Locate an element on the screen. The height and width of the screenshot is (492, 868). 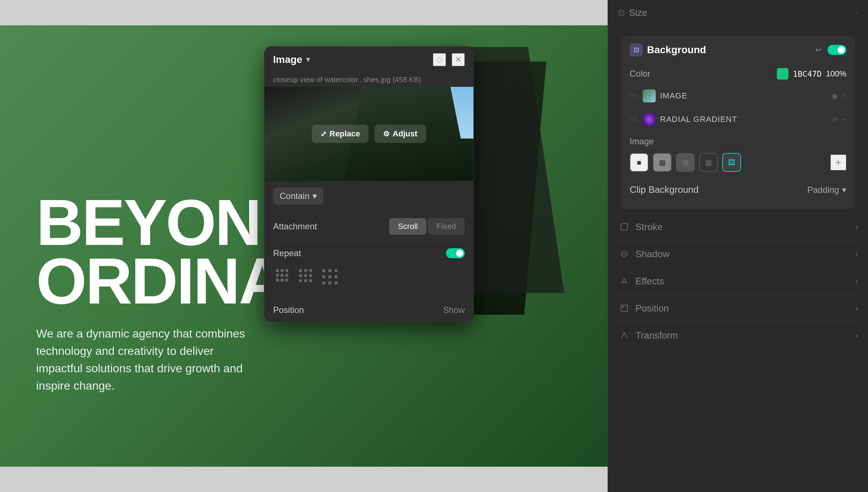
image-fill-solid-button: ■ is located at coordinates (639, 162).